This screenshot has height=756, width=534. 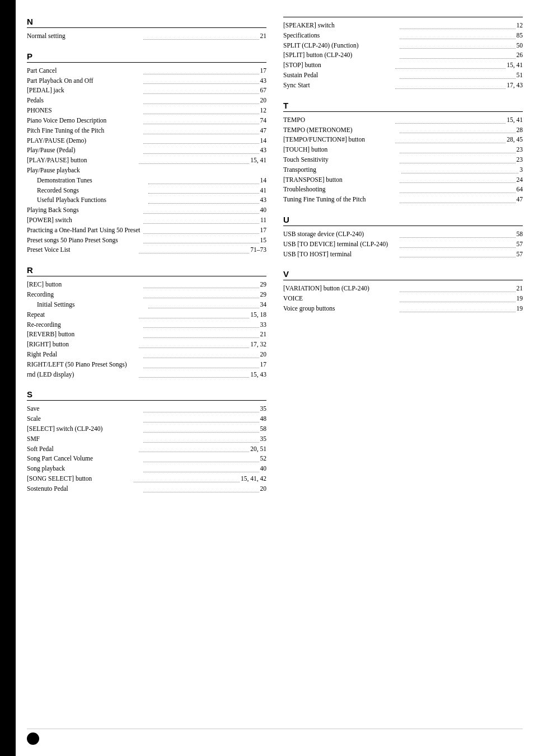 What do you see at coordinates (147, 315) in the screenshot?
I see `index-entry: Repeat15, 18` at bounding box center [147, 315].